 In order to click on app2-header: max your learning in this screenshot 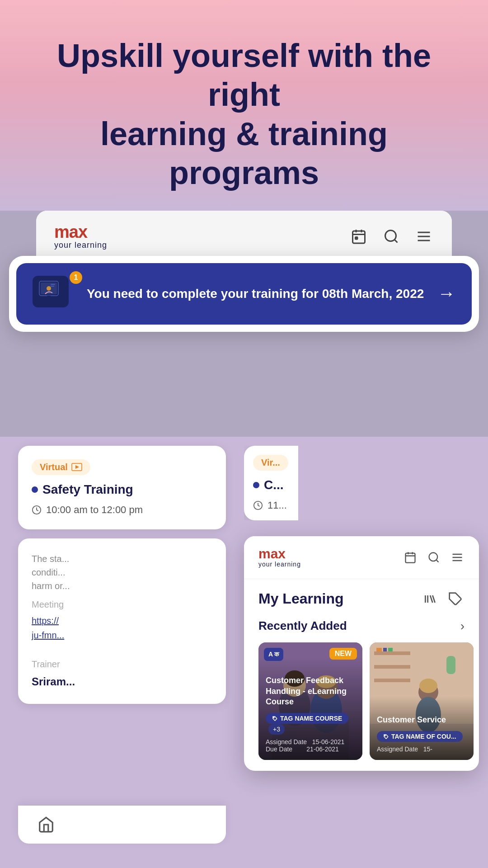, I will do `click(361, 558)`.